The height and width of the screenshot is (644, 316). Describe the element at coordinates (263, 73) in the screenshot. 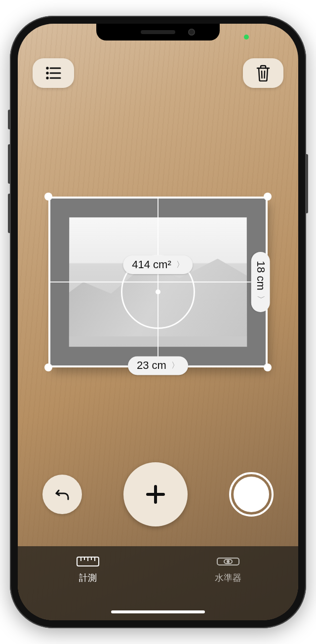

I see `trash-icon` at that location.